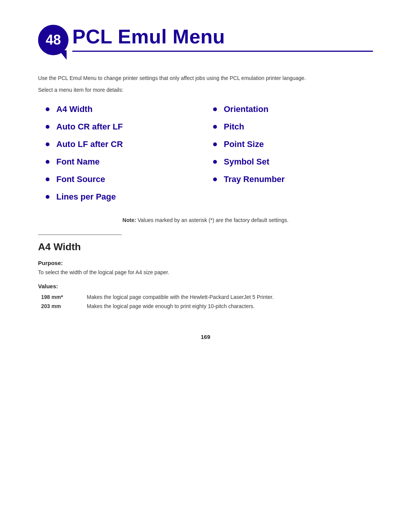  I want to click on list-item: Font Source, so click(122, 179).